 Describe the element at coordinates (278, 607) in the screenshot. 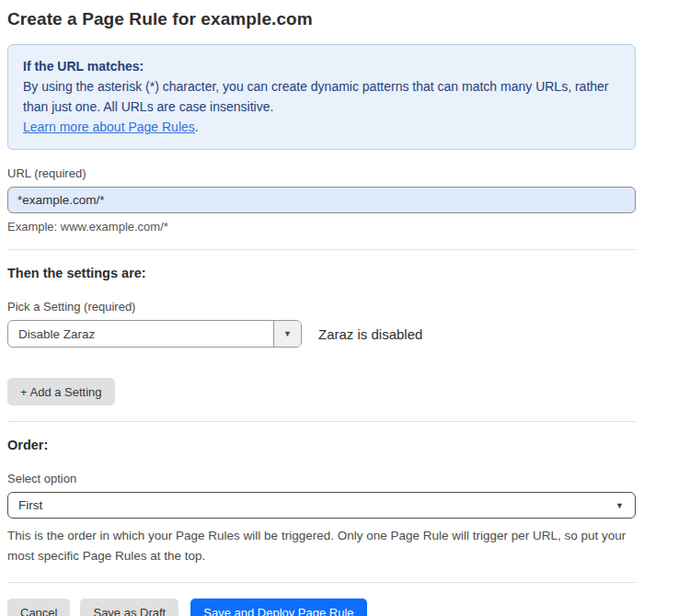

I see `save-deploy-button: Save and Deploy Page Rule` at that location.